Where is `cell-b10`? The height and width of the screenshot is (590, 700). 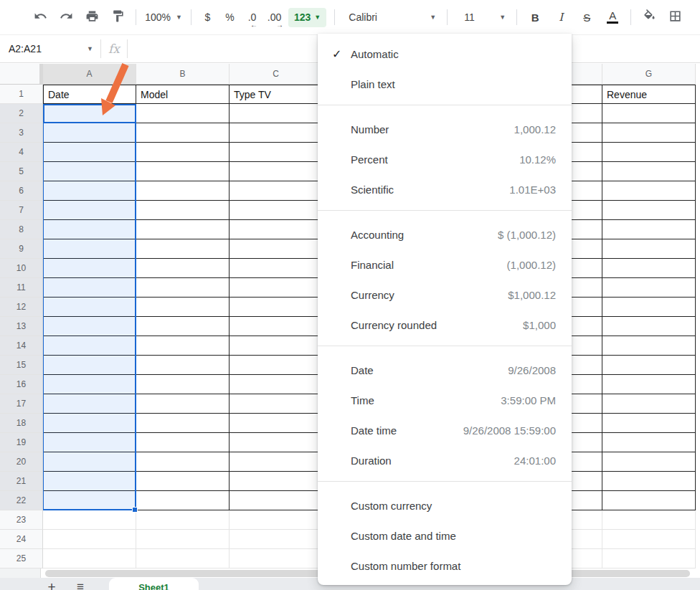
cell-b10 is located at coordinates (183, 268).